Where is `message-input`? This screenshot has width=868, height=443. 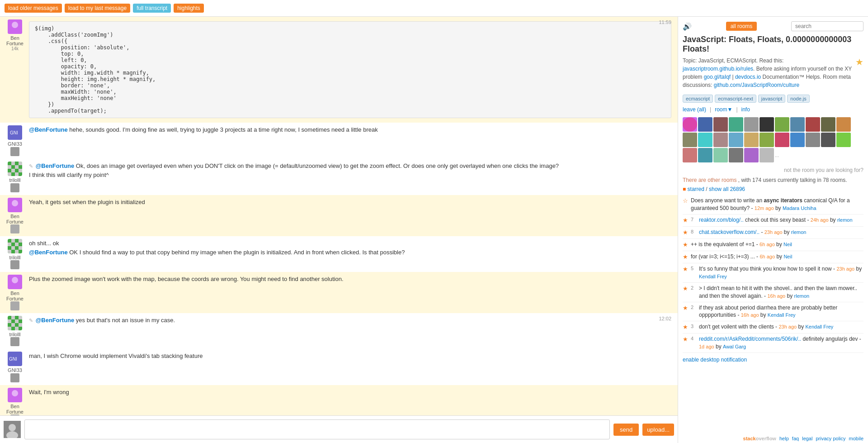 message-input is located at coordinates (317, 429).